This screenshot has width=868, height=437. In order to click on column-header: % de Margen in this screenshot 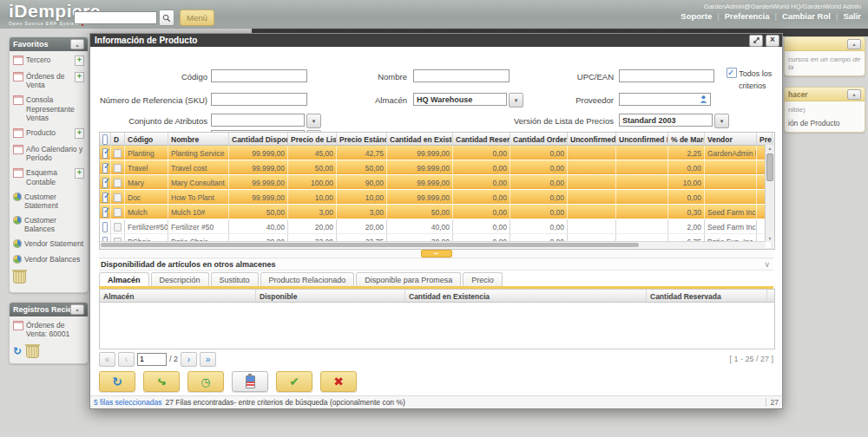, I will do `click(687, 139)`.